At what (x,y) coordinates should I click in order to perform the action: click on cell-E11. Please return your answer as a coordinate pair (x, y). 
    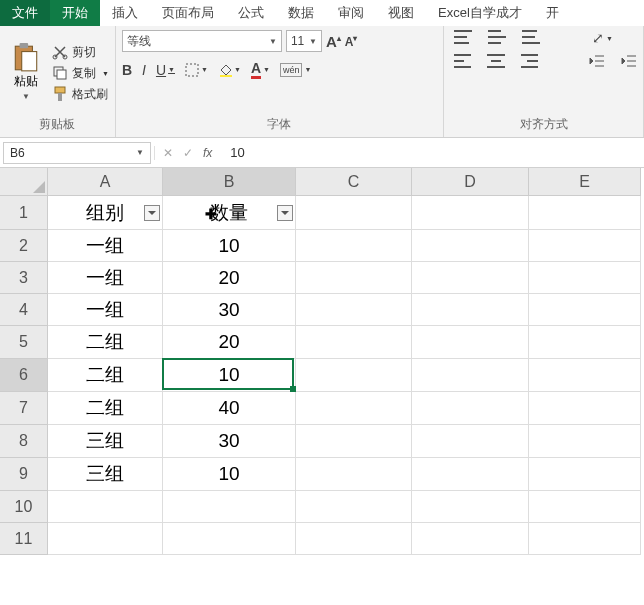
    Looking at the image, I should click on (585, 539).